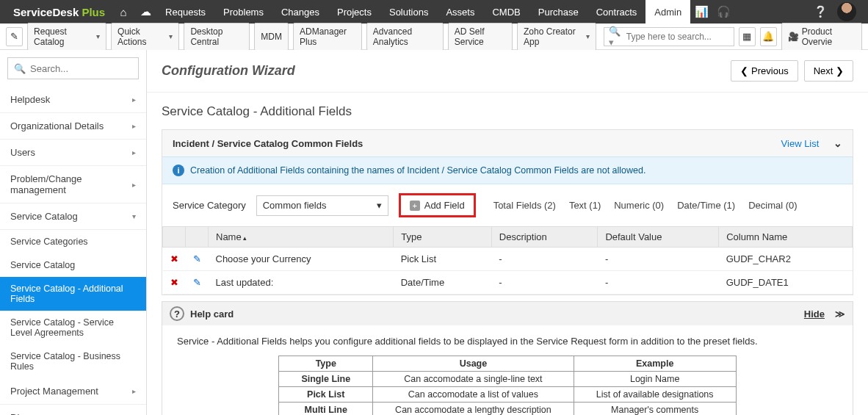 The width and height of the screenshot is (868, 415). What do you see at coordinates (658, 237) in the screenshot?
I see `column-header: Default Value` at bounding box center [658, 237].